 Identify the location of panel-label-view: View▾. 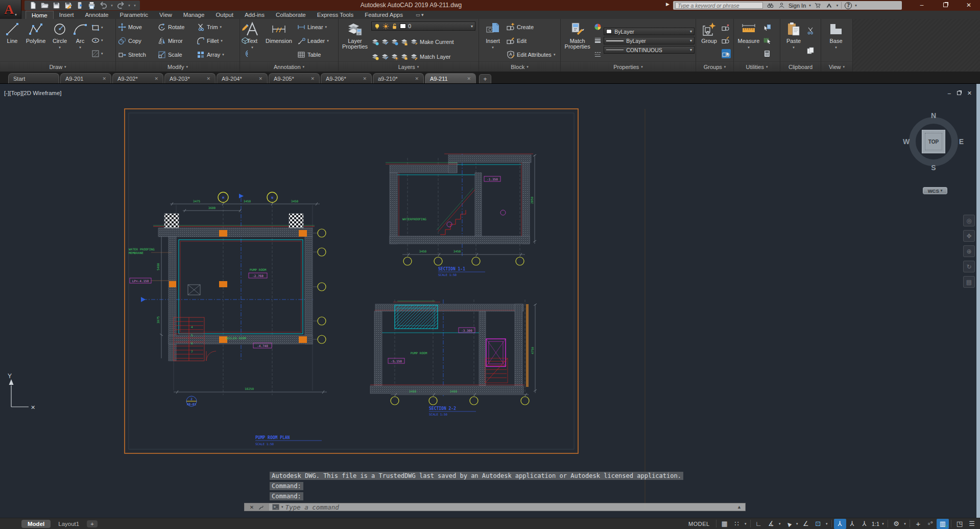
(836, 66).